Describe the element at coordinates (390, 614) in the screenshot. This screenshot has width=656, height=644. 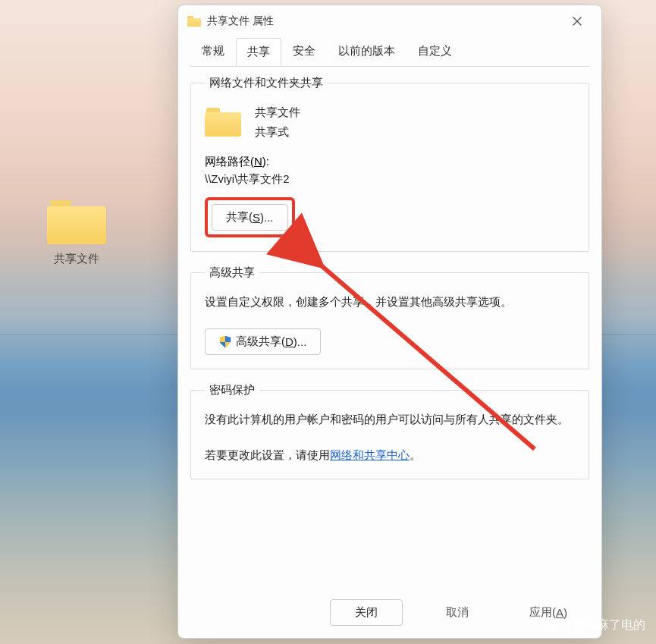
I see `dialog-footer: 关闭 取消 应用(A)` at that location.